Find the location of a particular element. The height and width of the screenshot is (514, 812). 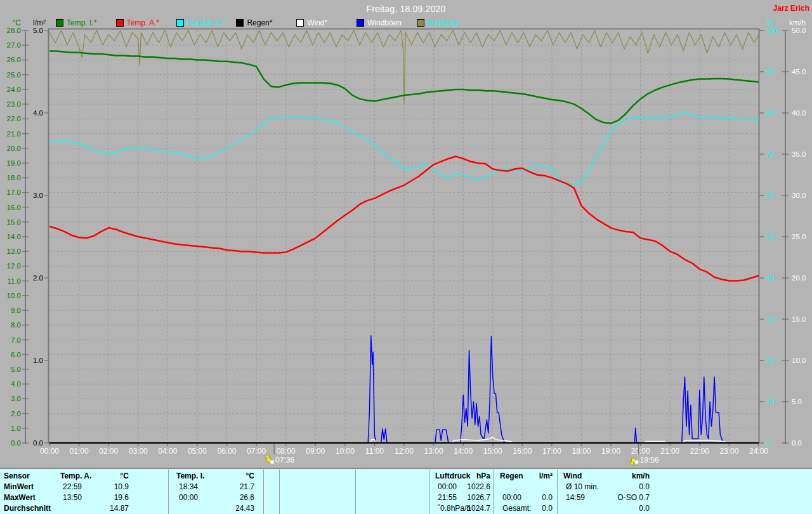

time-tick-label: 18:00 is located at coordinates (581, 451).